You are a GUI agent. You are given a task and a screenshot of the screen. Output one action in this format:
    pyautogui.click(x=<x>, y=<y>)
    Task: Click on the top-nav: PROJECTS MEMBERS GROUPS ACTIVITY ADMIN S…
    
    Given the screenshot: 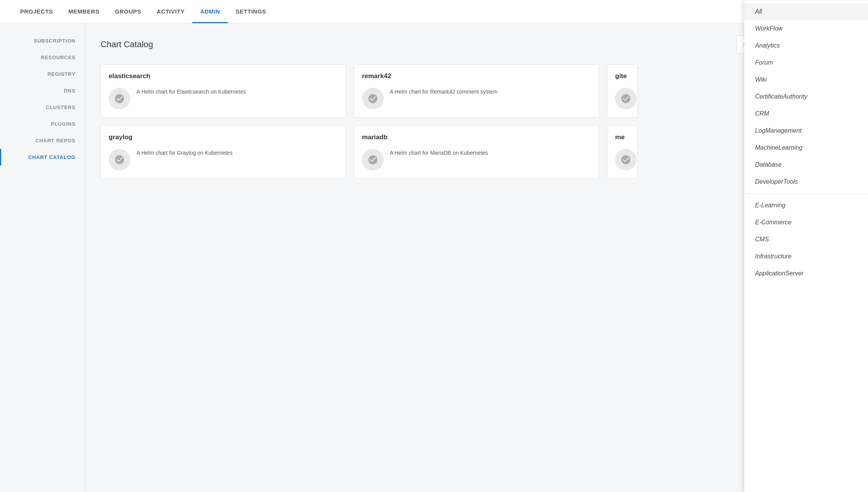 What is the action you would take?
    pyautogui.click(x=434, y=12)
    